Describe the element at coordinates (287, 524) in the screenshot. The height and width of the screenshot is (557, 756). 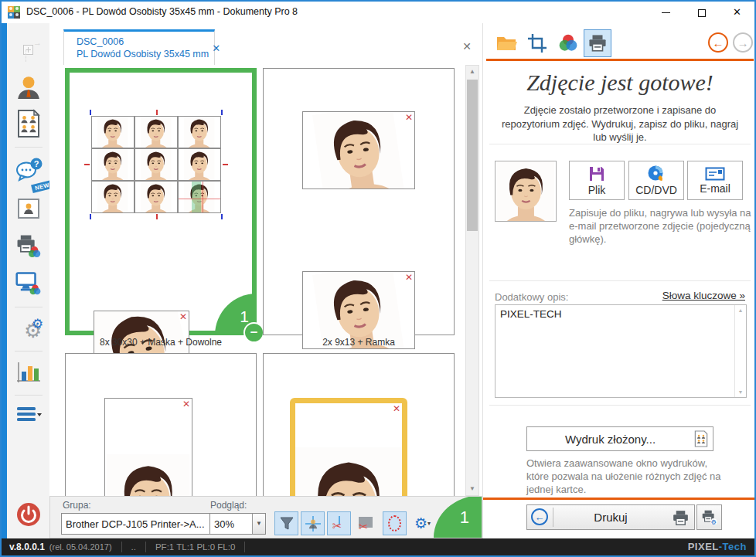
I see `funnel-icon` at that location.